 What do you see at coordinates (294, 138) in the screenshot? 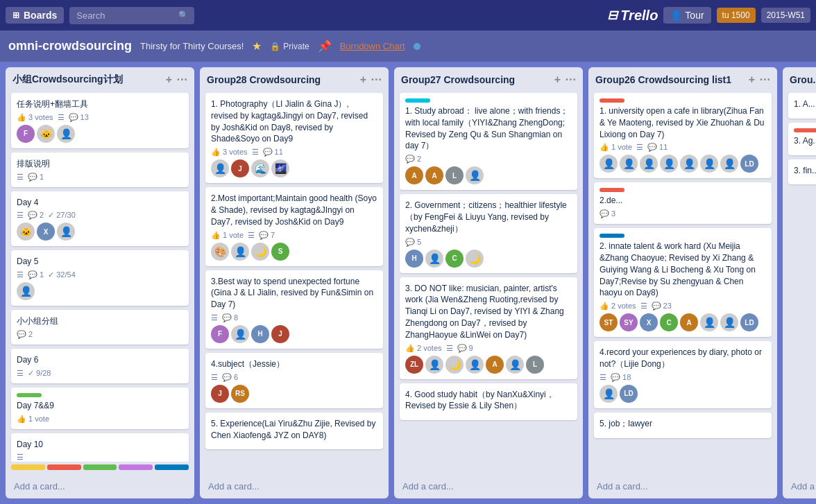
I see `card: 1. Photography（LI Jialin & Gina J）, revi…` at bounding box center [294, 138].